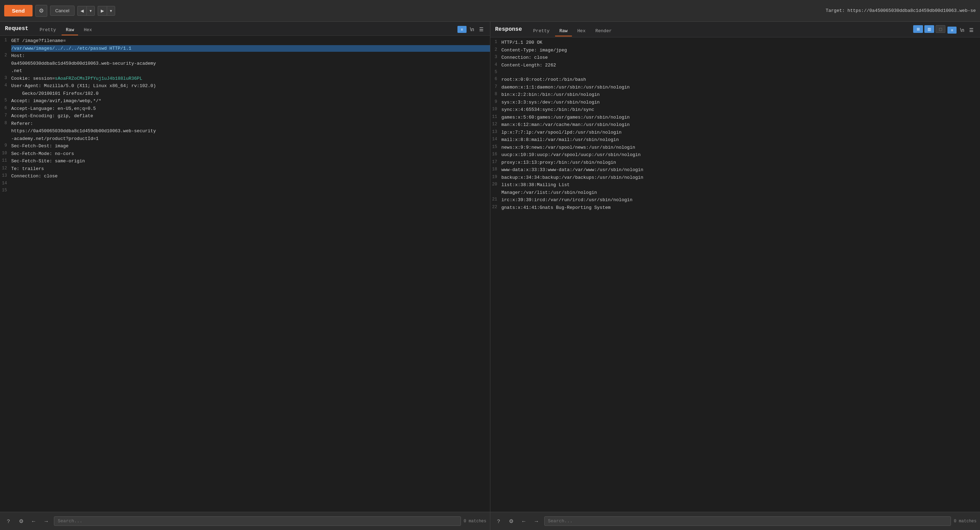 The height and width of the screenshot is (530, 980). What do you see at coordinates (247, 30) in the screenshot?
I see `request-tabs: Pretty Raw Hex` at bounding box center [247, 30].